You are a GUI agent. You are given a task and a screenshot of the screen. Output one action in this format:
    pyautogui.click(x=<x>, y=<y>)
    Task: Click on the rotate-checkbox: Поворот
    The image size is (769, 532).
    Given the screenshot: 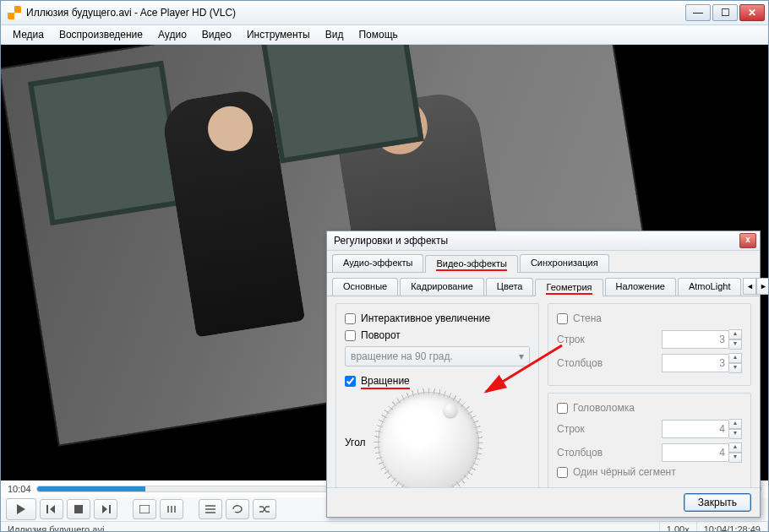 What is the action you would take?
    pyautogui.click(x=438, y=335)
    